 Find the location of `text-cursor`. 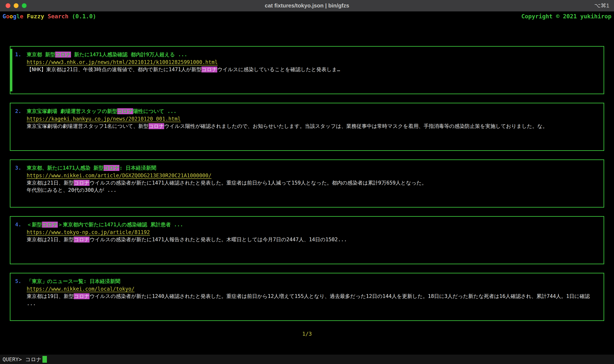

text-cursor is located at coordinates (45, 359).